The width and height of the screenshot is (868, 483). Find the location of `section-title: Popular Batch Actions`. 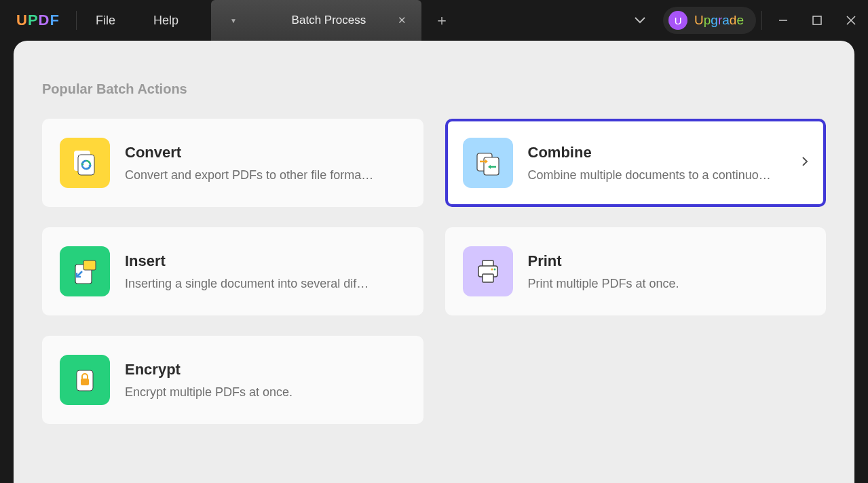

section-title: Popular Batch Actions is located at coordinates (434, 90).